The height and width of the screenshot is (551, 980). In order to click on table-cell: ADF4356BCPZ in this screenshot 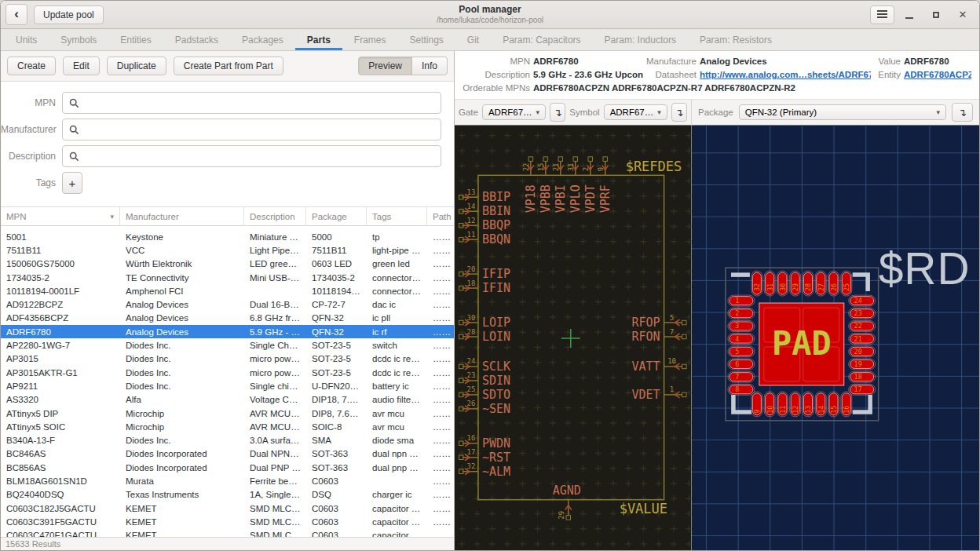, I will do `click(60, 318)`.